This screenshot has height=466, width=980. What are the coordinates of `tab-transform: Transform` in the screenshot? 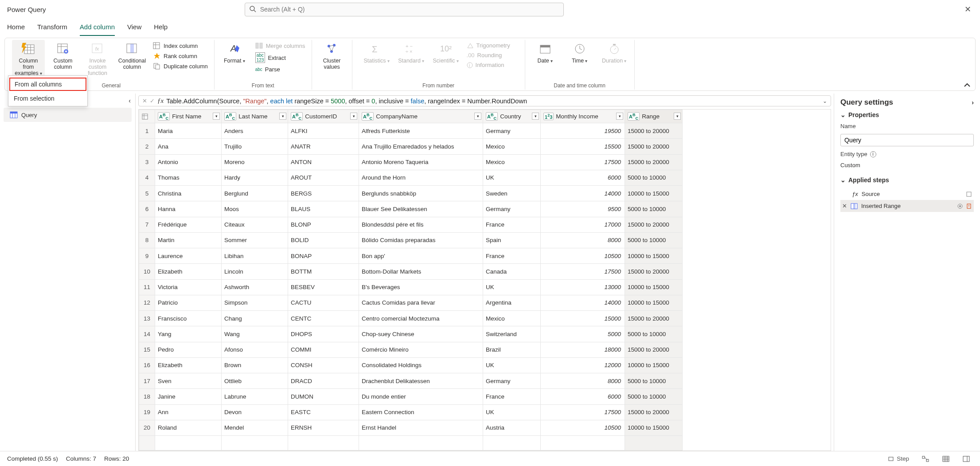 It's located at (52, 28).